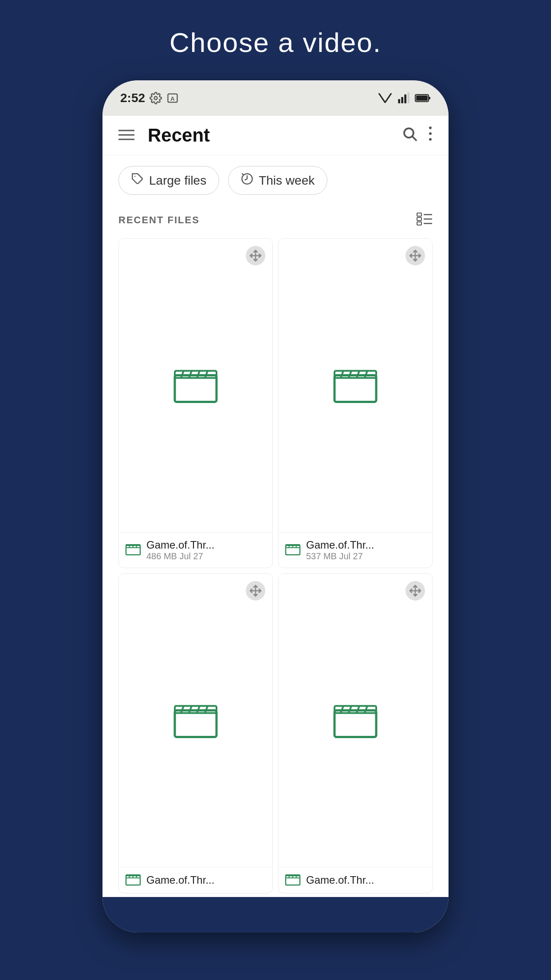 This screenshot has width=551, height=980. What do you see at coordinates (133, 98) in the screenshot?
I see `time-display: 2:52` at bounding box center [133, 98].